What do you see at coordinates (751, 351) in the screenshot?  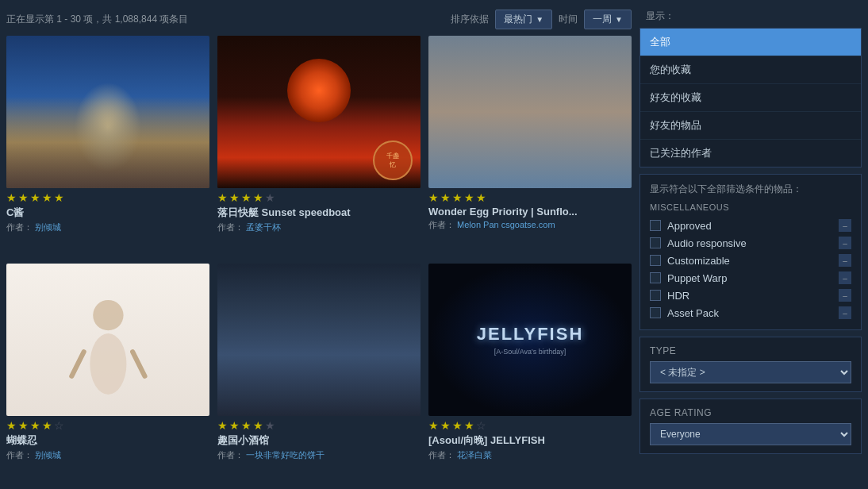 I see `type-label: TYPE` at bounding box center [751, 351].